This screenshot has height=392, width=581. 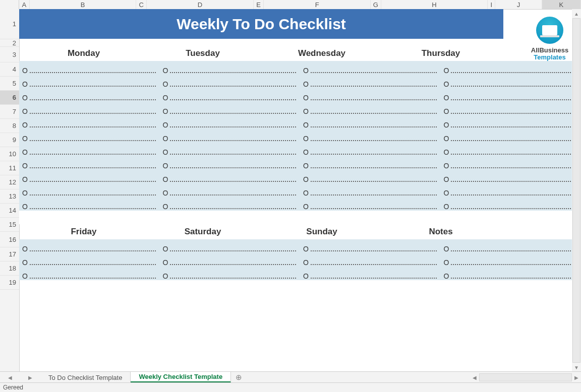 What do you see at coordinates (435, 5) in the screenshot?
I see `column-header-H: H` at bounding box center [435, 5].